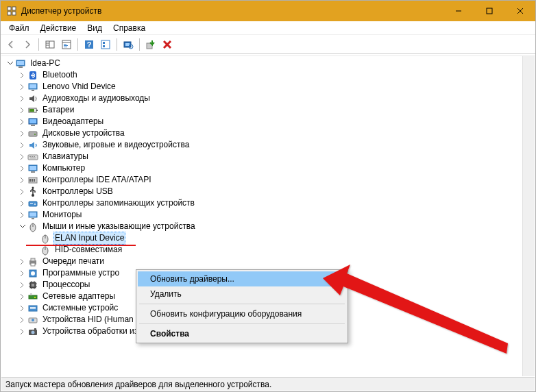 This screenshot has width=536, height=392. What do you see at coordinates (129, 28) in the screenshot?
I see `menu-help: Справка` at bounding box center [129, 28].